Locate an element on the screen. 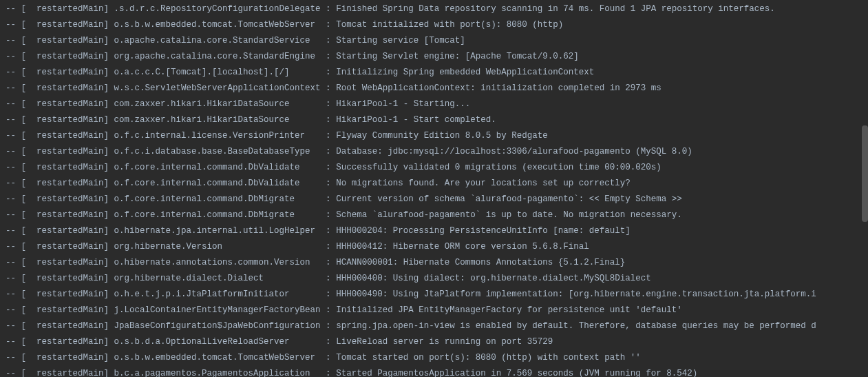 The width and height of the screenshot is (868, 377). log-line: -- [ restartedMain] o.f.c.i.database.bas… is located at coordinates (434, 152).